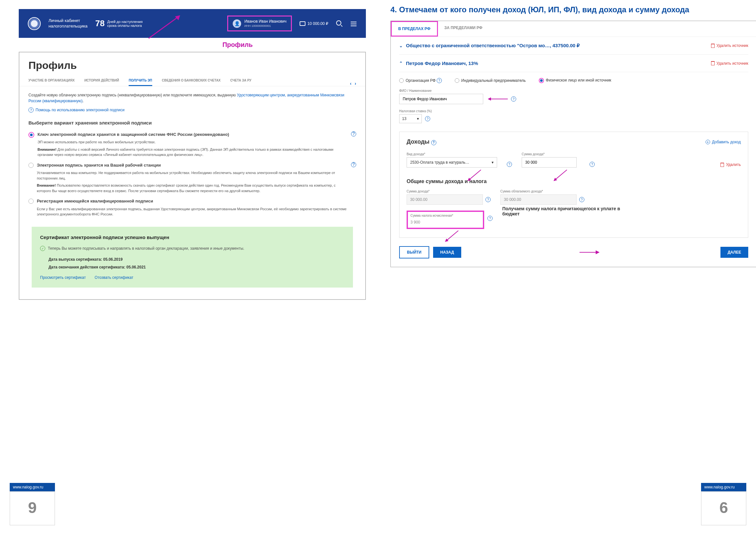  What do you see at coordinates (551, 154) in the screenshot?
I see `sum-label: Сумма дохода*` at bounding box center [551, 154].